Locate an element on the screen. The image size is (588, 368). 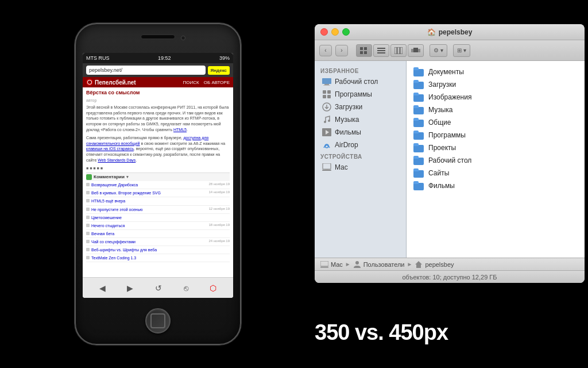
post-title: HTML5 ещё вчера is located at coordinates (160, 201).